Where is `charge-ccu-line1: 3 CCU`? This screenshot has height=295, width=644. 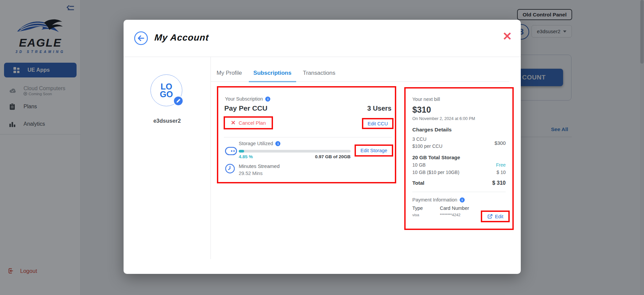 charge-ccu-line1: 3 CCU is located at coordinates (427, 139).